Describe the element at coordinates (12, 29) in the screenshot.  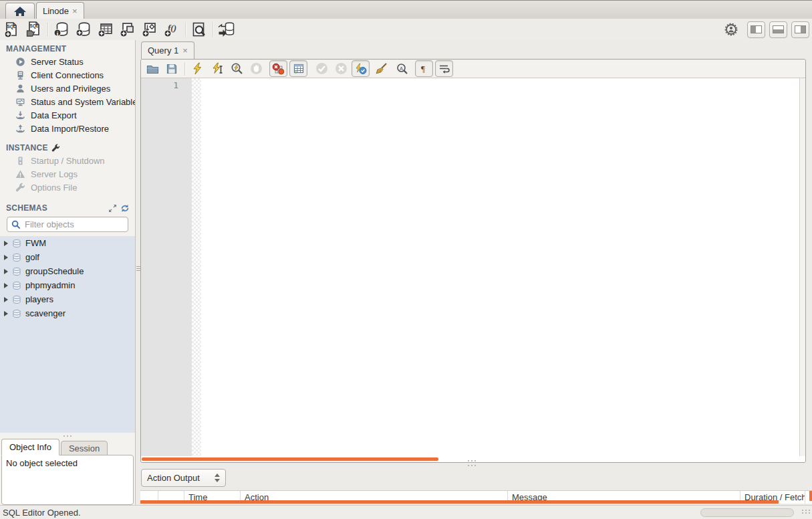
I see `new-query-tab-icon: SQL` at that location.